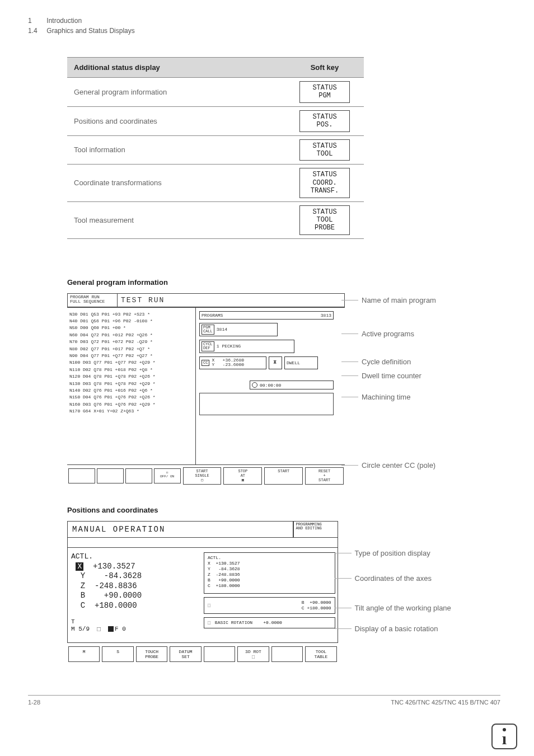  Describe the element at coordinates (247, 346) in the screenshot. I see `cycle-def-box: CYCL DEF 1 PECKING` at that location.